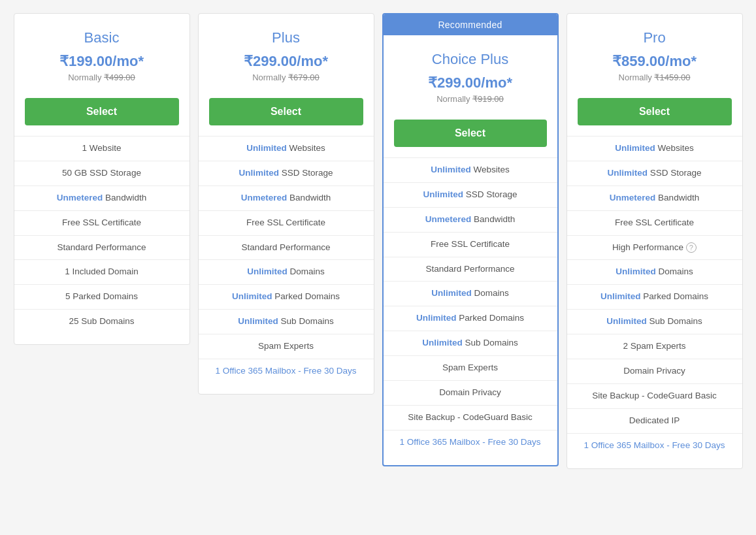  Describe the element at coordinates (286, 173) in the screenshot. I see `feature-item: Unlimited SSD Storage` at that location.